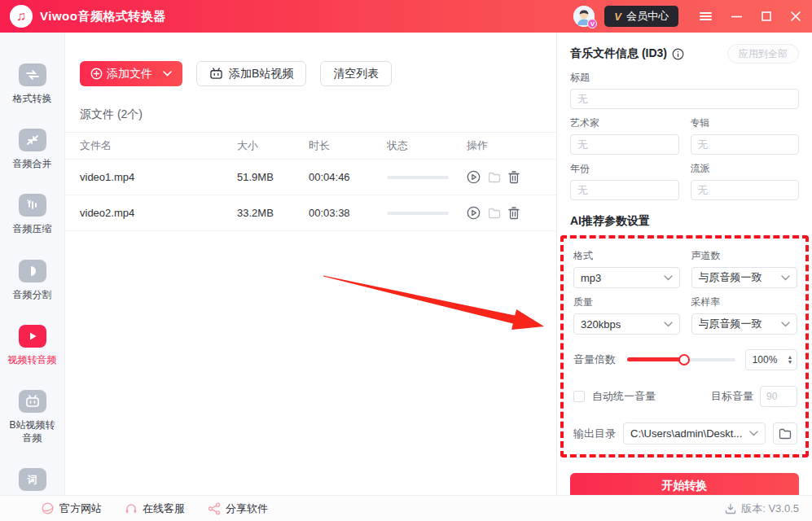  I want to click on status-bar: 官方网站 在线客服 分享软件 版本: V3.0.5, so click(406, 508).